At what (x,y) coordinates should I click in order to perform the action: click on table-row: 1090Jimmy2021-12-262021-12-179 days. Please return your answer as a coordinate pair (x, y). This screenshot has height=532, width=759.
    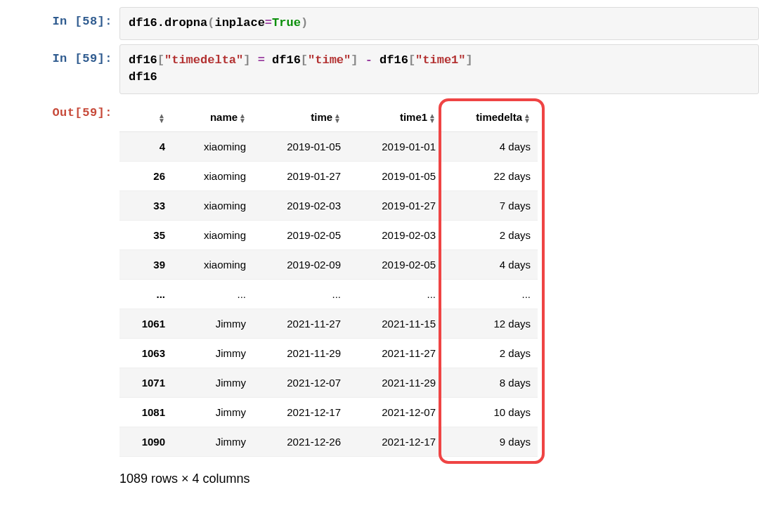
    Looking at the image, I should click on (329, 441).